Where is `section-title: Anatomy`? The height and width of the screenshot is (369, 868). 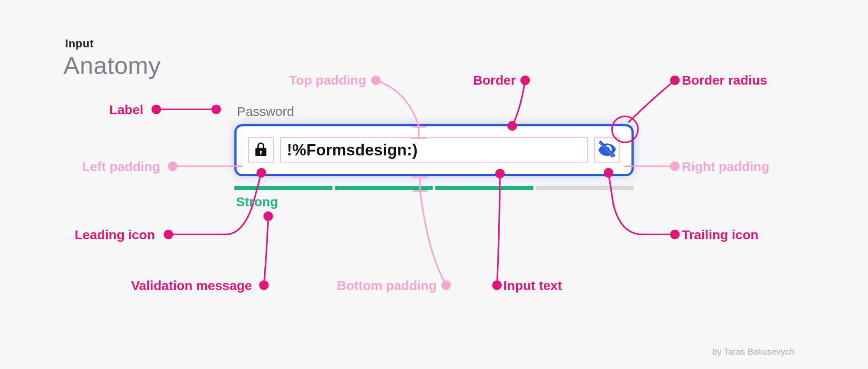 section-title: Anatomy is located at coordinates (112, 65).